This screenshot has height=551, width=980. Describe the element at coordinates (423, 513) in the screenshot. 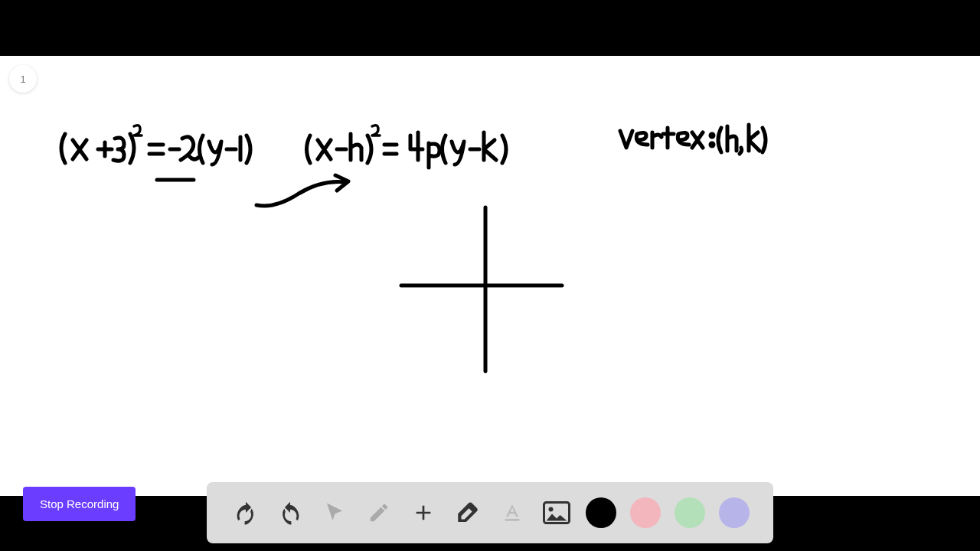

I see `add-tool` at that location.